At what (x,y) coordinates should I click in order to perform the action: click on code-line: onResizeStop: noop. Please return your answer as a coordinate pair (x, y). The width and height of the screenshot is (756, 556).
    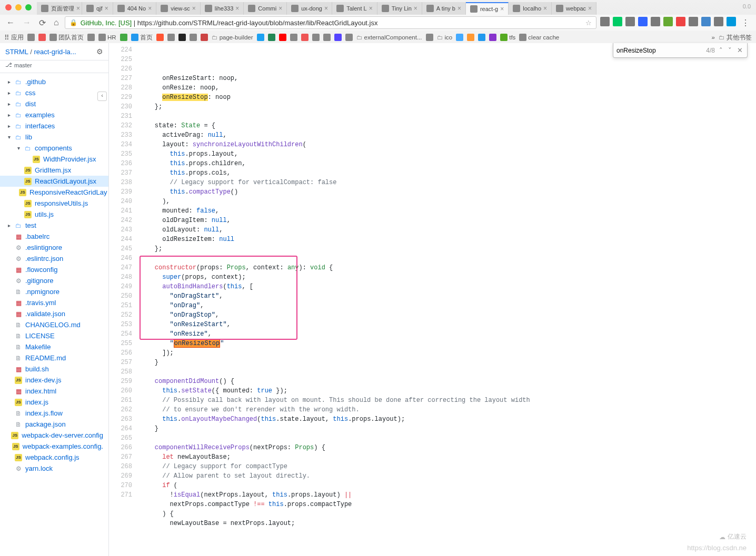
    Looking at the image, I should click on (447, 97).